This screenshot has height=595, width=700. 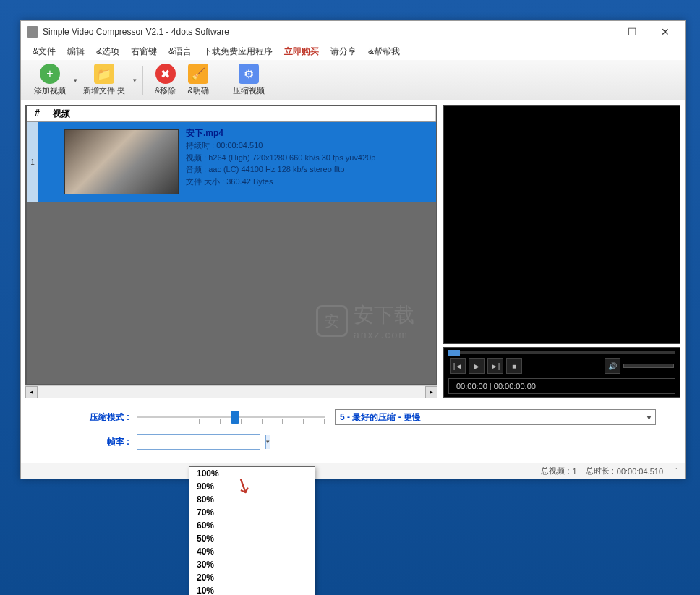 What do you see at coordinates (477, 366) in the screenshot?
I see `play-button: ▶` at bounding box center [477, 366].